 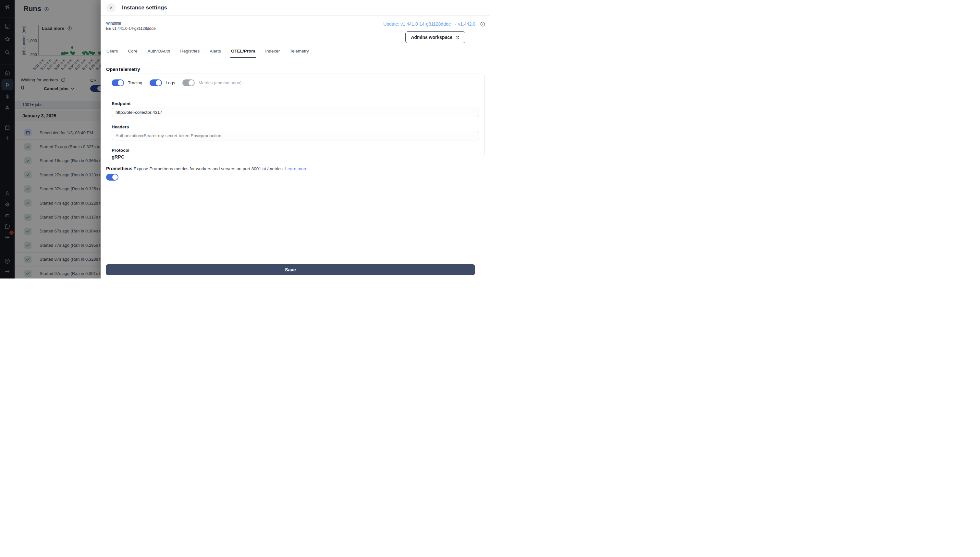 What do you see at coordinates (457, 37) in the screenshot?
I see `external-link-icon` at bounding box center [457, 37].